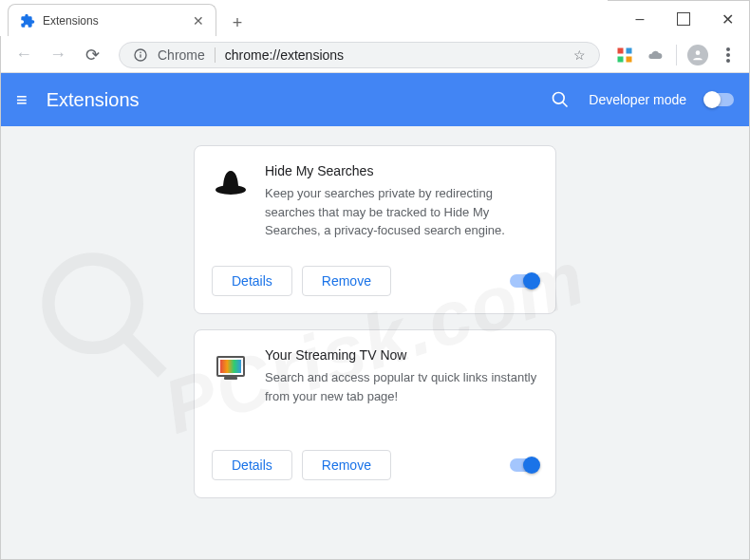 This screenshot has width=750, height=560. What do you see at coordinates (231, 366) in the screenshot?
I see `tv-icon` at bounding box center [231, 366].